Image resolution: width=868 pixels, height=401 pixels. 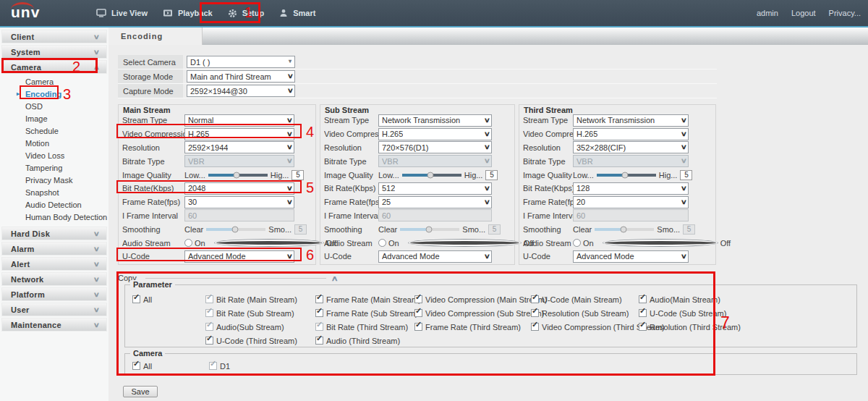 What do you see at coordinates (845, 13) in the screenshot?
I see `header-link-privacy: Privacy...` at bounding box center [845, 13].